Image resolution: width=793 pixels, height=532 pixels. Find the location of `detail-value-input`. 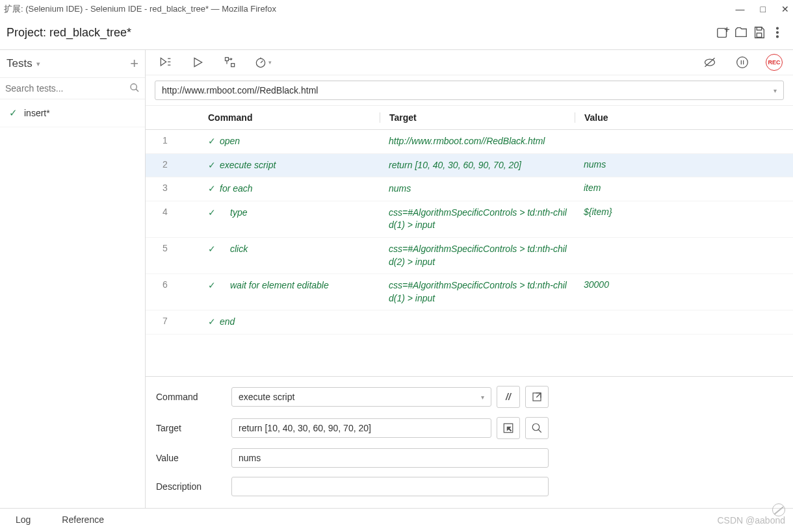

detail-value-input is located at coordinates (390, 458).